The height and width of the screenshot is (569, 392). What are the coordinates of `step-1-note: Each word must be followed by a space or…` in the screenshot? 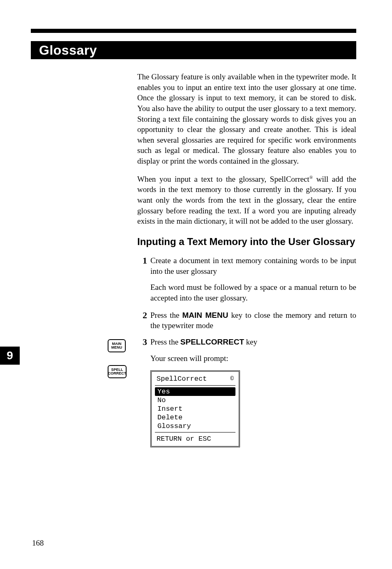 It's located at (253, 293).